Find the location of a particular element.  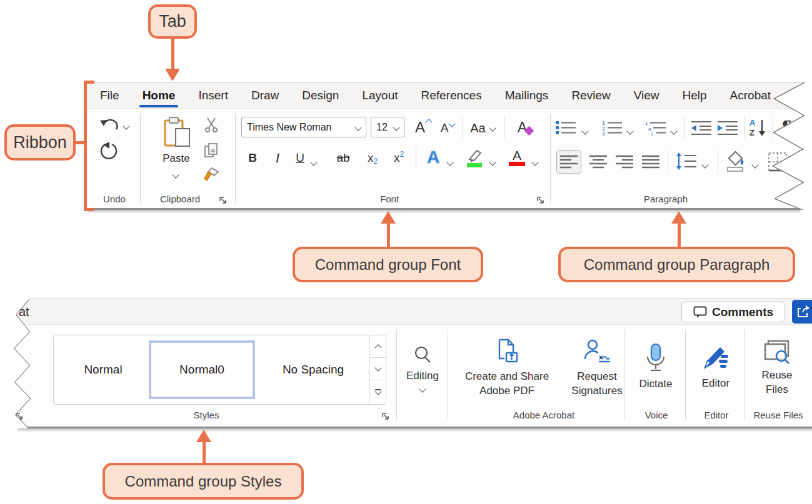

paste-dropdown-chevron is located at coordinates (176, 174).